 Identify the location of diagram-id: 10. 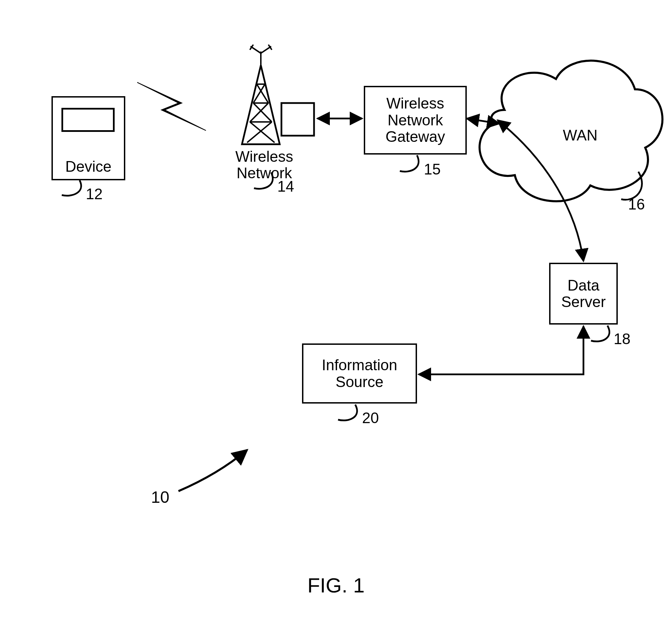
(160, 497).